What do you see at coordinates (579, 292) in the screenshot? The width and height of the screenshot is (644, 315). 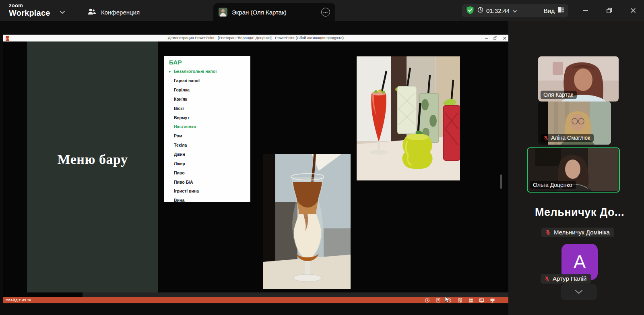 I see `chevron-down-icon` at bounding box center [579, 292].